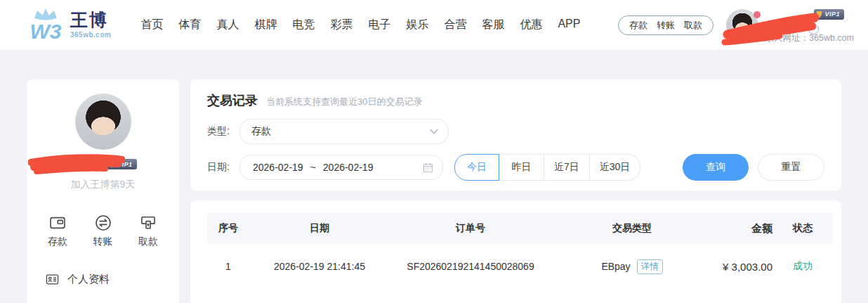  I want to click on date-from-value: 2026-02-19, so click(278, 167).